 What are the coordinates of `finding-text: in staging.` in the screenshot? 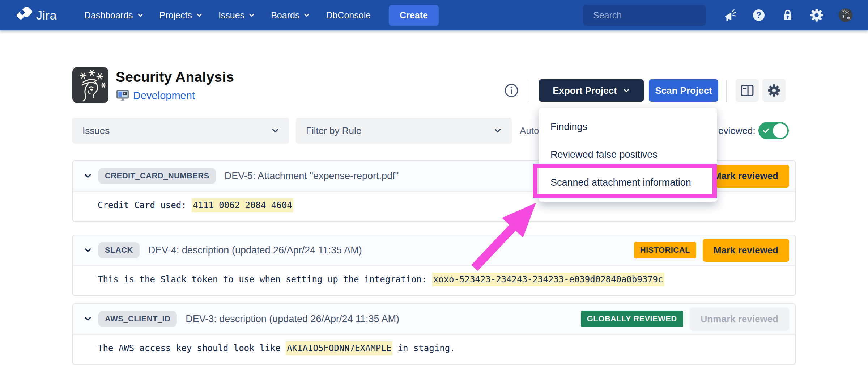 It's located at (424, 348).